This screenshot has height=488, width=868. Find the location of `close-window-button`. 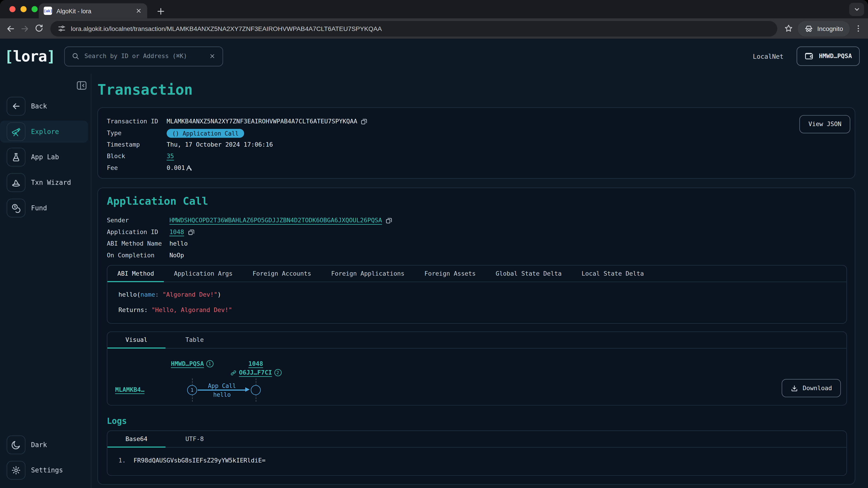

close-window-button is located at coordinates (12, 9).